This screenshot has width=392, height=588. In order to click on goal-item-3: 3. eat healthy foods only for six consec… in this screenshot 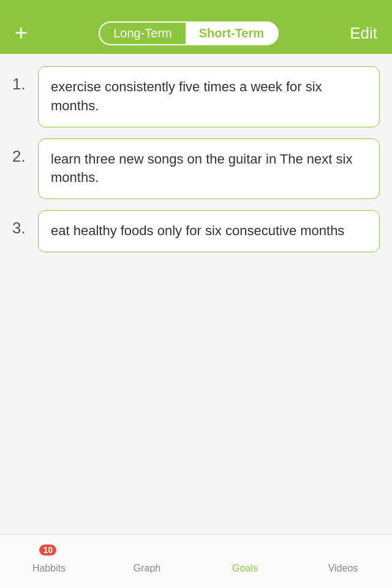, I will do `click(196, 232)`.